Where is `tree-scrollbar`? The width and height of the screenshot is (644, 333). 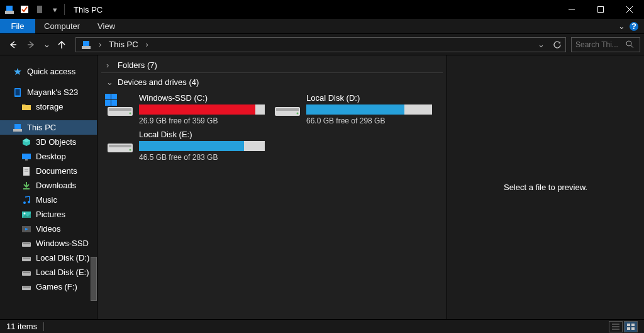
tree-scrollbar is located at coordinates (93, 188).